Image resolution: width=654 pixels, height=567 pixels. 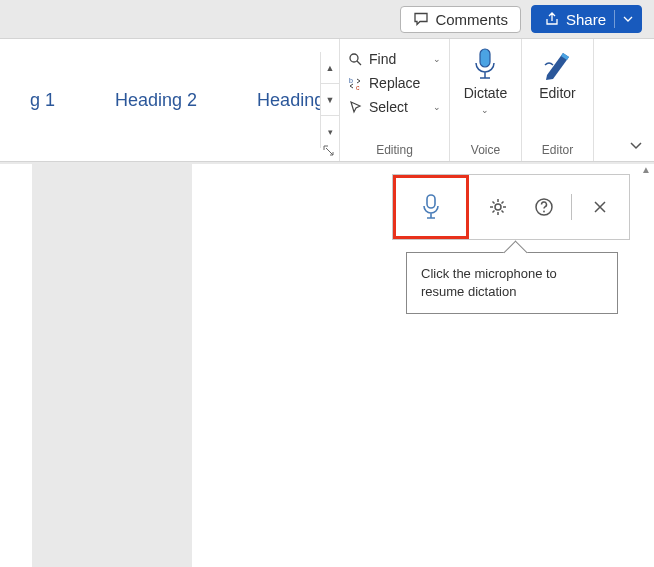 I want to click on dictation-mic-button, so click(x=431, y=207).